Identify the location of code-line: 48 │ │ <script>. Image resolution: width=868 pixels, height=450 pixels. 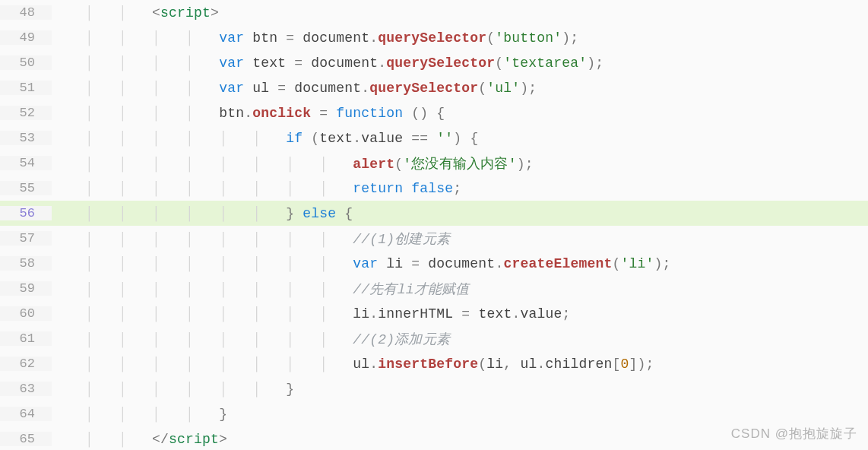
(434, 12).